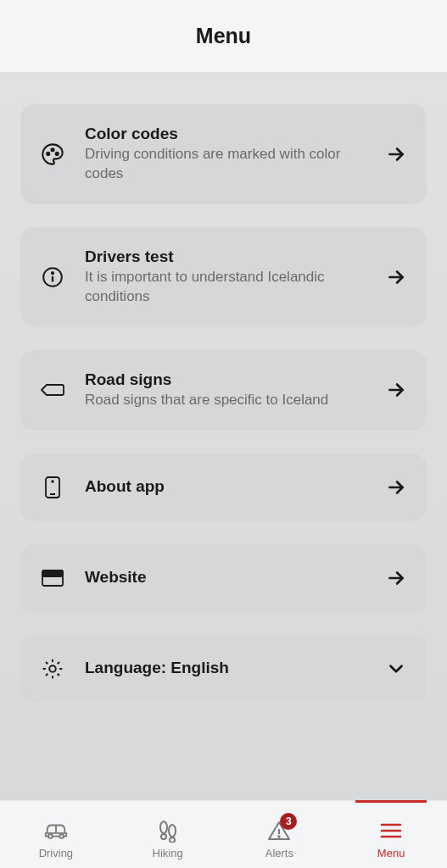 The height and width of the screenshot is (868, 447). What do you see at coordinates (53, 154) in the screenshot?
I see `palette-icon` at bounding box center [53, 154].